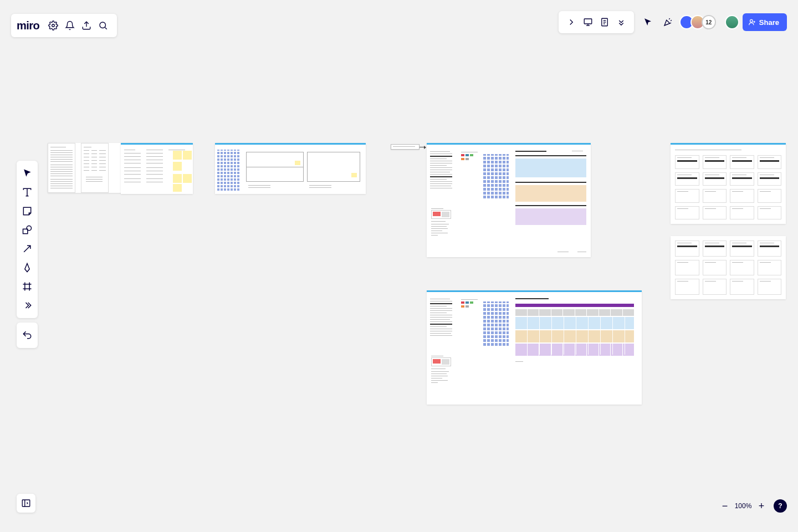 The image size is (798, 532). I want to click on sticky-tool, so click(27, 211).